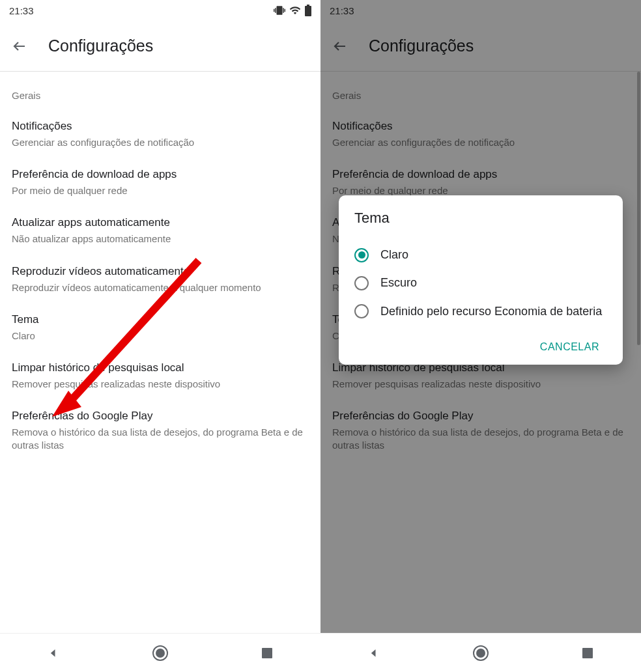 This screenshot has height=672, width=641. I want to click on setting-theme: Tema Claro, so click(160, 329).